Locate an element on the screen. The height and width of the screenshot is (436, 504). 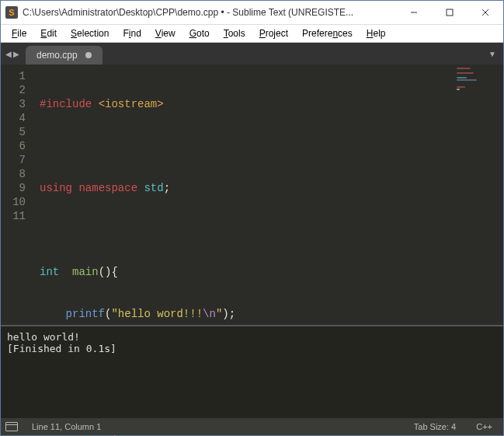
line-gutter: 1 2 3 4 5 6 7 8 9 10 11 is located at coordinates (17, 194).